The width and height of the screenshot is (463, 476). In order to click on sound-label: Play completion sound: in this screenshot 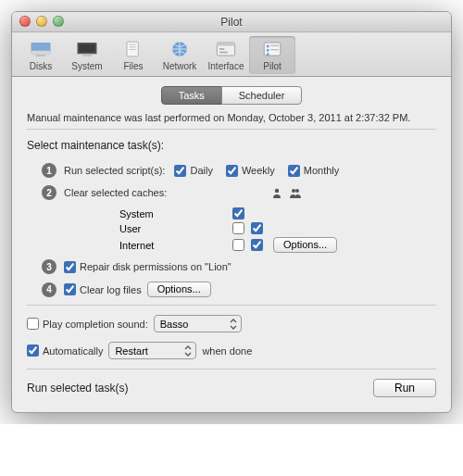, I will do `click(95, 324)`.